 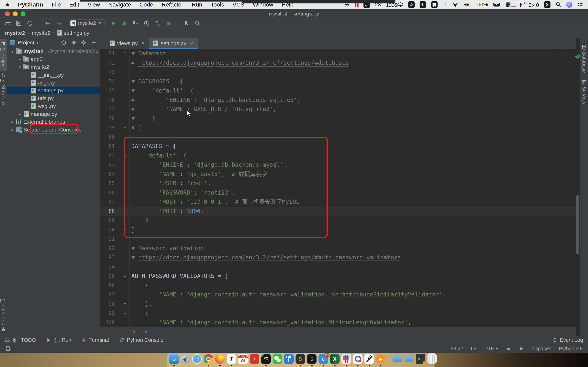 I want to click on save-button, so click(x=19, y=23).